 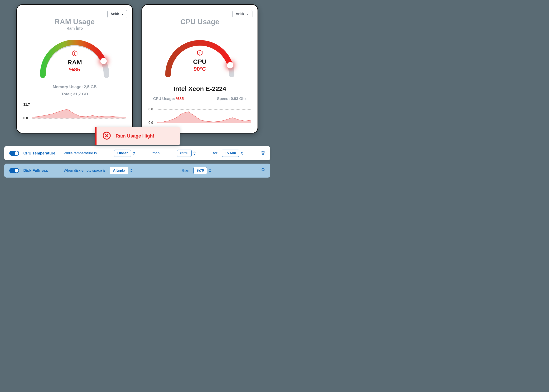 What do you see at coordinates (75, 112) in the screenshot?
I see `ram-sparkline: 31.7 0.0` at bounding box center [75, 112].